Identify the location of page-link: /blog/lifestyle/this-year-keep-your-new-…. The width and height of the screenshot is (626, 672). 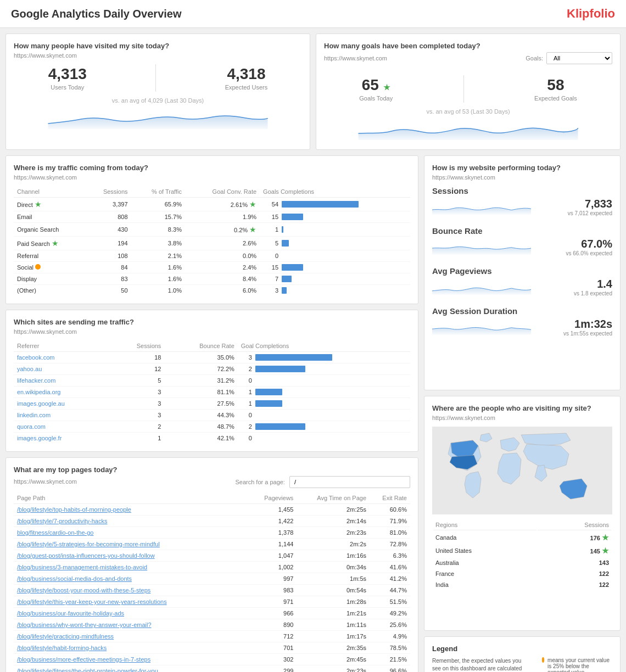
(92, 602).